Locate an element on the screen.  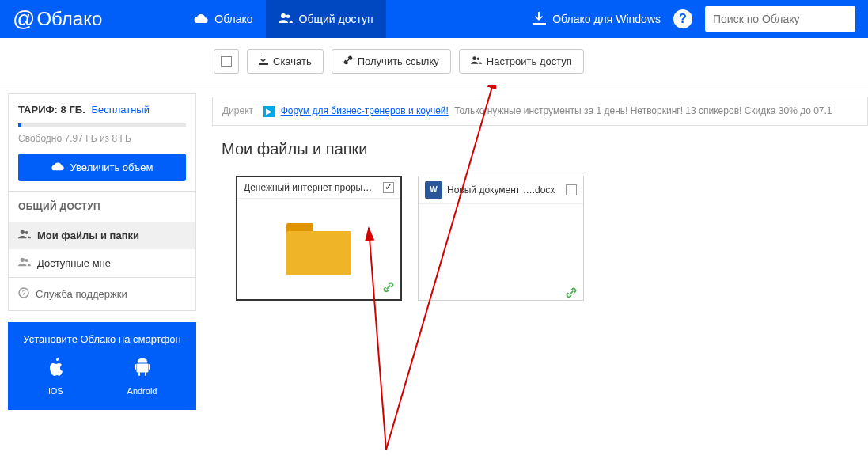
windows-link-label: Облако для Windows is located at coordinates (606, 19).